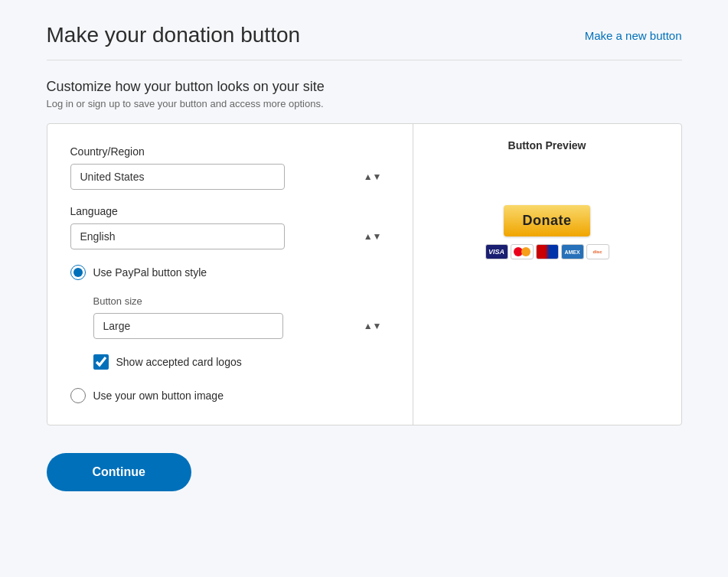  Describe the element at coordinates (373, 177) in the screenshot. I see `country-select-arrow: ▲▼` at that location.